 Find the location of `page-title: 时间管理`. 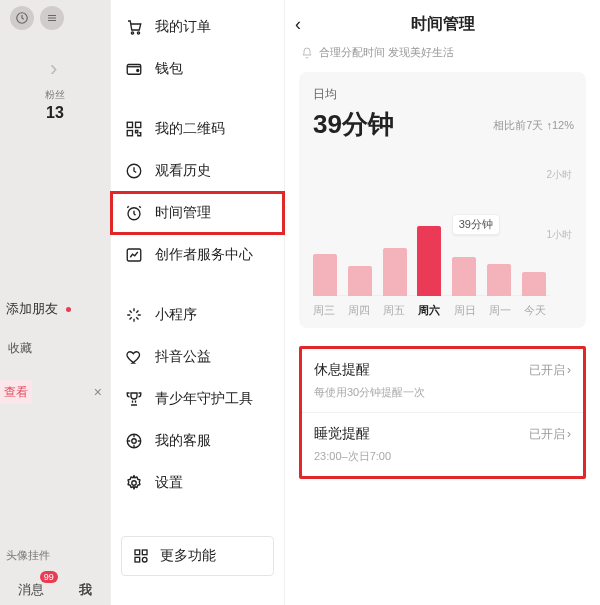

page-title: 时间管理 is located at coordinates (442, 24).